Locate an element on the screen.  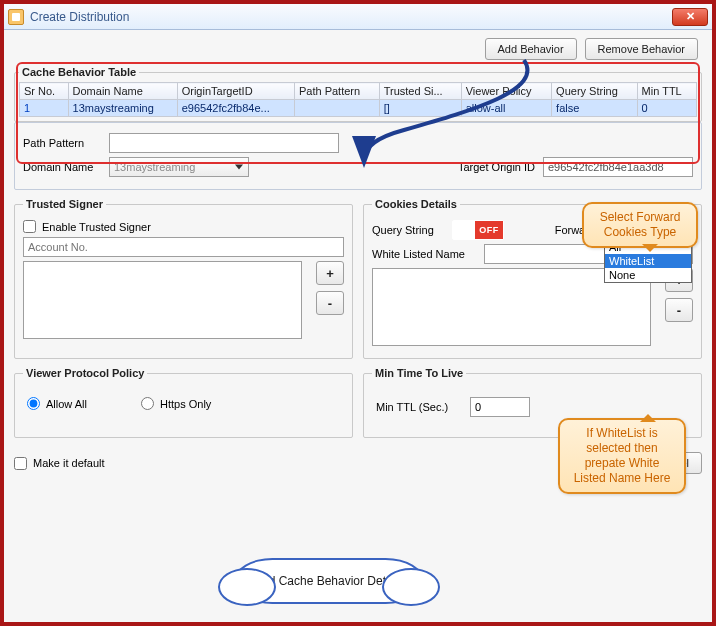
cache-behavior-table-group: Cache Behavior Table Sr No. Domain Name … is located at coordinates (358, 94).